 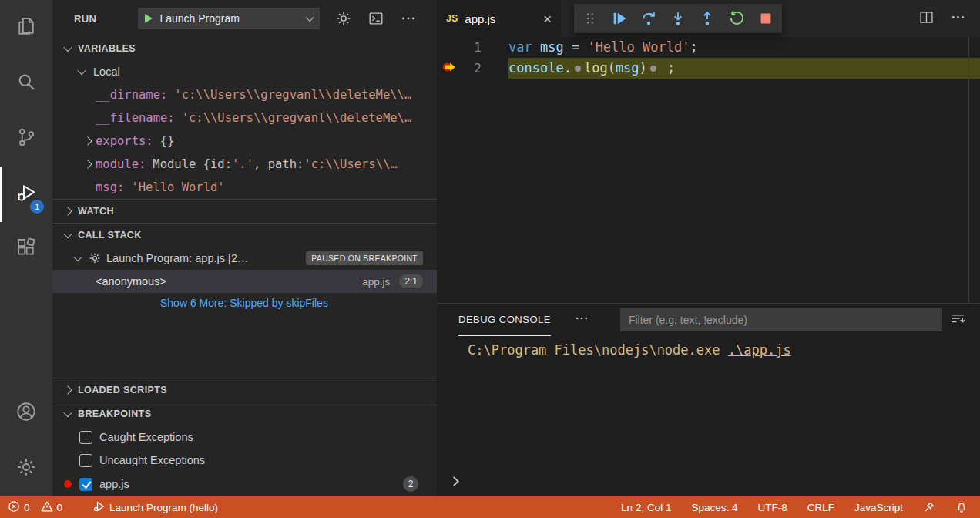 What do you see at coordinates (245, 187) in the screenshot?
I see `variable-msg: msg: 'Hello World'` at bounding box center [245, 187].